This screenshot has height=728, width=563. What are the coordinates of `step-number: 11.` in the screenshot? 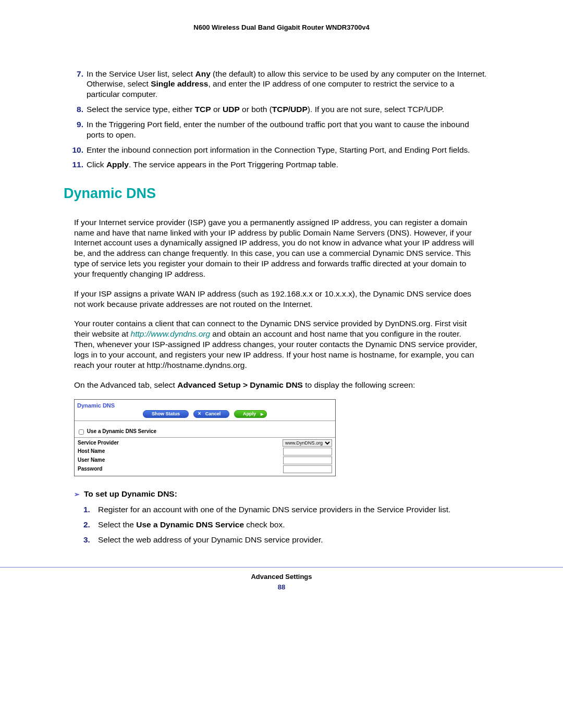 It's located at (76, 165).